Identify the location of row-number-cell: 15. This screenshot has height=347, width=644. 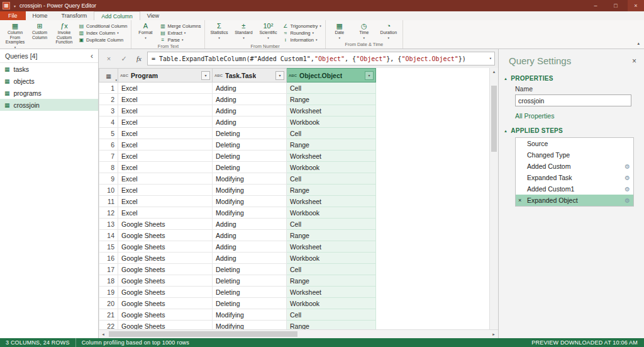
(109, 247).